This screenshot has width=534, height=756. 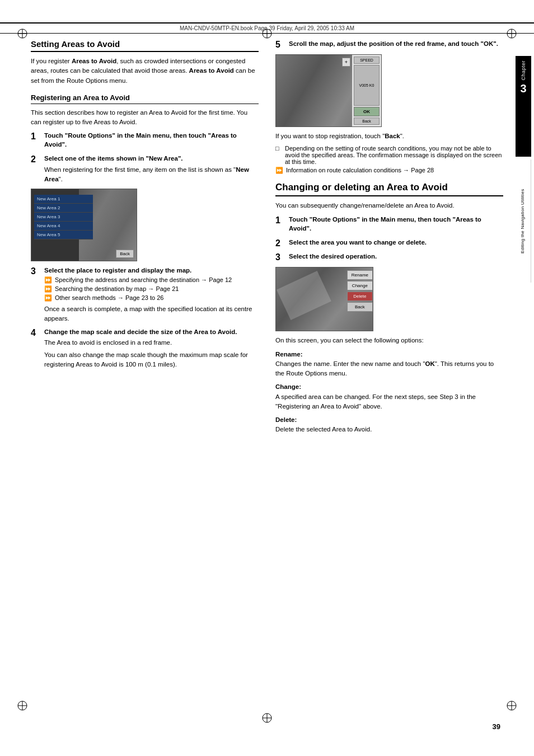 What do you see at coordinates (144, 71) in the screenshot?
I see `intro-text: If you register Areas to Avoid, such as …` at bounding box center [144, 71].